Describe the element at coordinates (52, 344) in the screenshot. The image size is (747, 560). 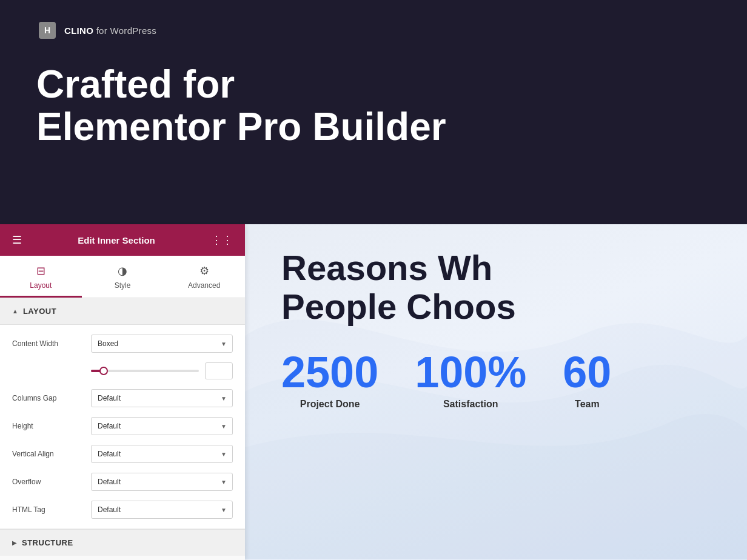
I see `content-width-label: Content Width` at that location.